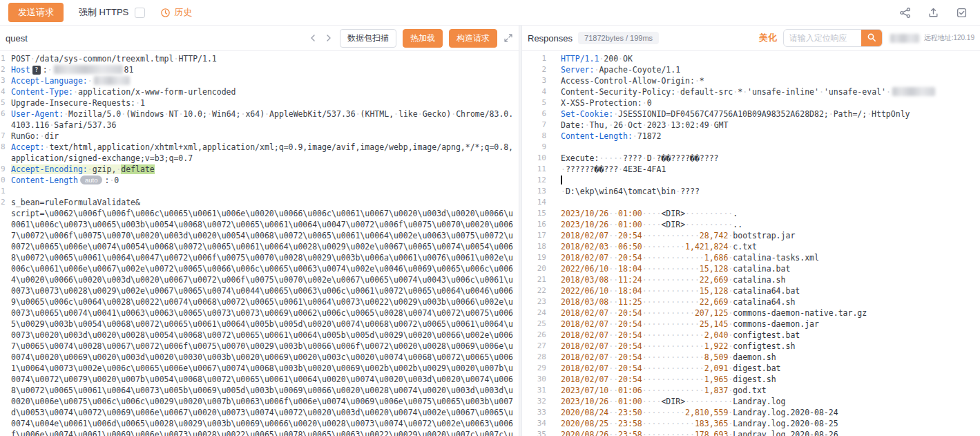 This screenshot has width=980, height=436. I want to click on chevron-right-icon, so click(329, 38).